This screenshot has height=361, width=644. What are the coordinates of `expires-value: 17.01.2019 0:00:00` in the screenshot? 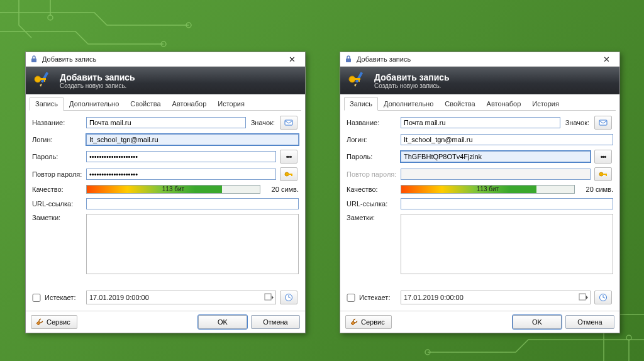 It's located at (119, 297).